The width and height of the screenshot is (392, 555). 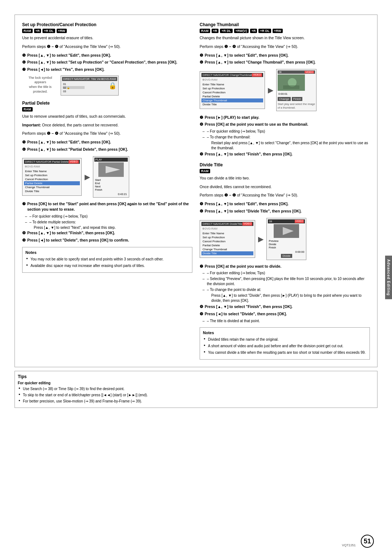 What do you see at coordinates (107, 222) in the screenshot?
I see `pd-sub2: – To delete multiple sections:` at bounding box center [107, 222].